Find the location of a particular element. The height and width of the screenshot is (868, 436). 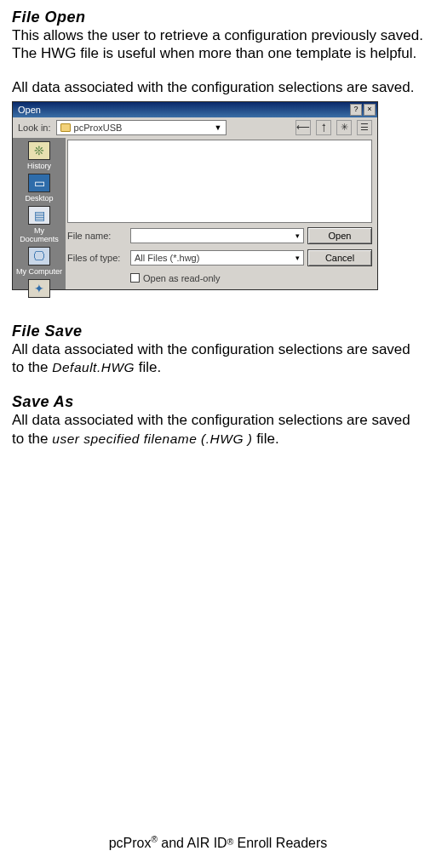

dialog-titlebar: Open ? × is located at coordinates (195, 110).